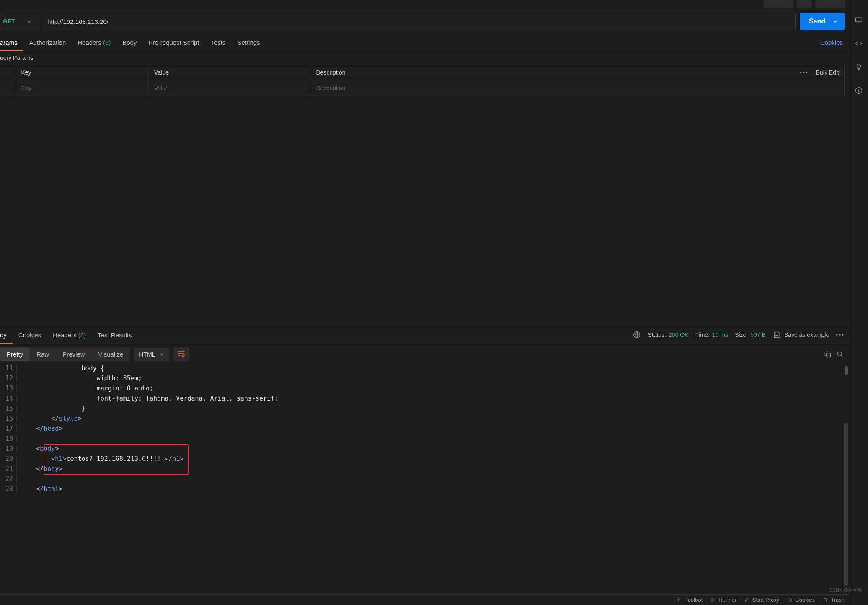  What do you see at coordinates (825, 600) in the screenshot?
I see `trash-icon` at bounding box center [825, 600].